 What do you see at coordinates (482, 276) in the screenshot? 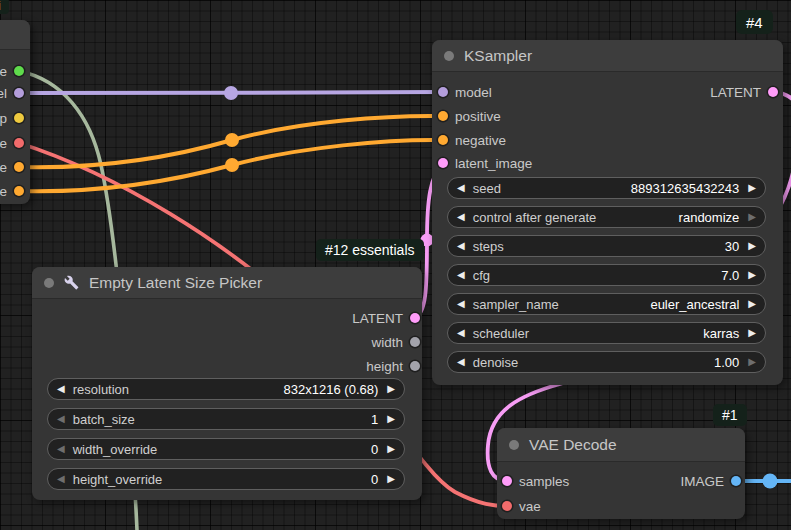
I see `widget-label: cfg` at bounding box center [482, 276].